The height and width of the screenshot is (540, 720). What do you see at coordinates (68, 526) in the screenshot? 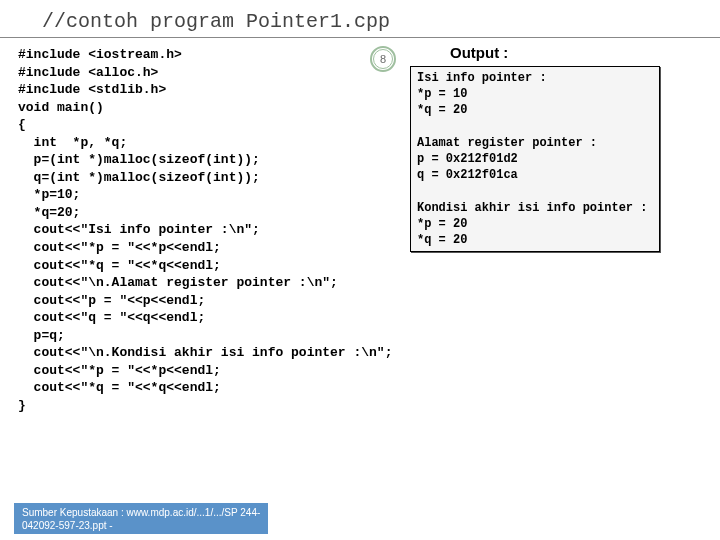
I see `footer-line-2: 042092-597-23.ppt -` at bounding box center [68, 526].